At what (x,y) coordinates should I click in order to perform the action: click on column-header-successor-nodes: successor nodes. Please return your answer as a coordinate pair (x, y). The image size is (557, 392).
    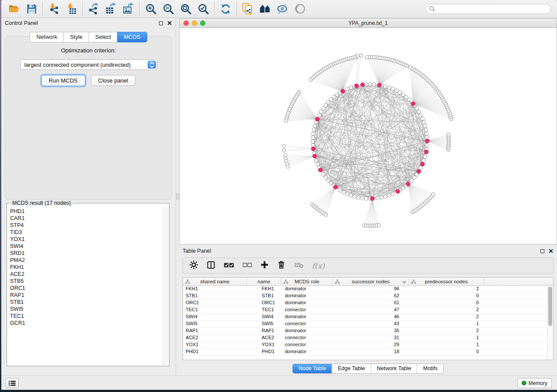
    Looking at the image, I should click on (371, 282).